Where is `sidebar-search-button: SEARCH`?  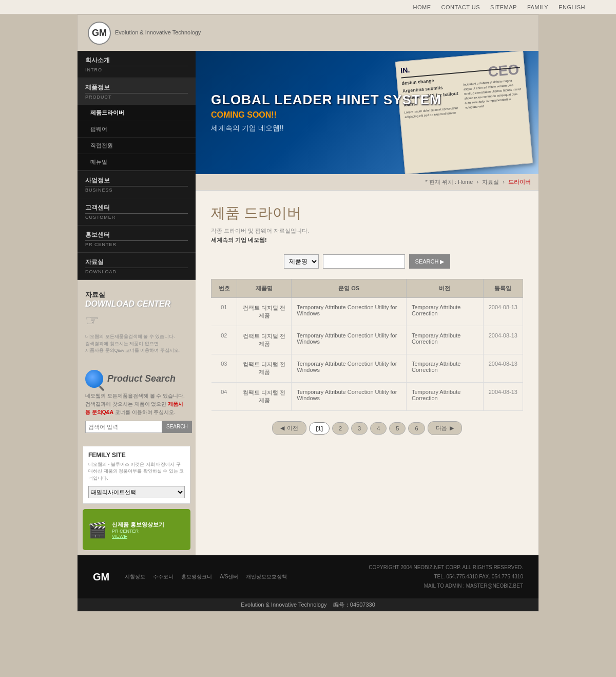
sidebar-search-button: SEARCH is located at coordinates (177, 427).